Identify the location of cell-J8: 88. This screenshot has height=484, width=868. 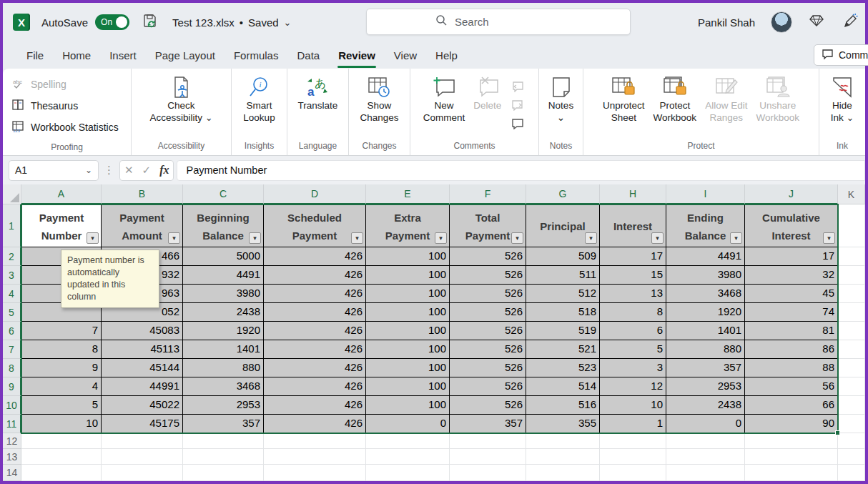
(791, 368).